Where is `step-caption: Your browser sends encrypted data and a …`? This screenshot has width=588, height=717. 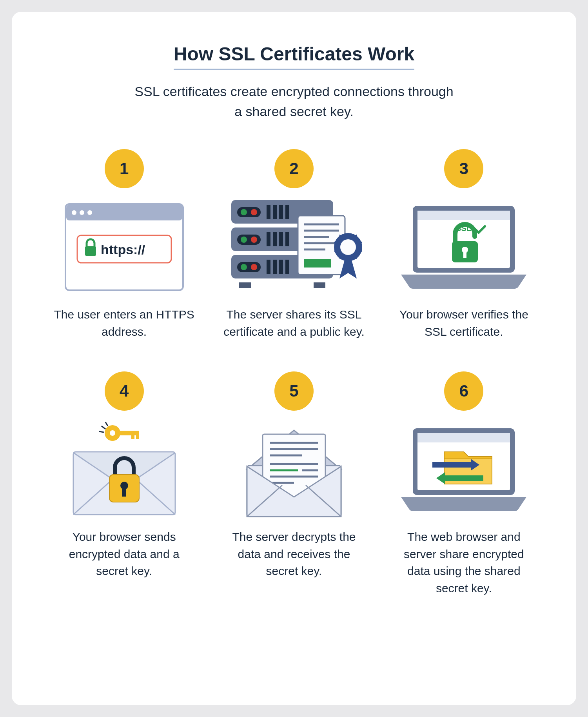
step-caption: Your browser sends encrypted data and a … is located at coordinates (124, 554).